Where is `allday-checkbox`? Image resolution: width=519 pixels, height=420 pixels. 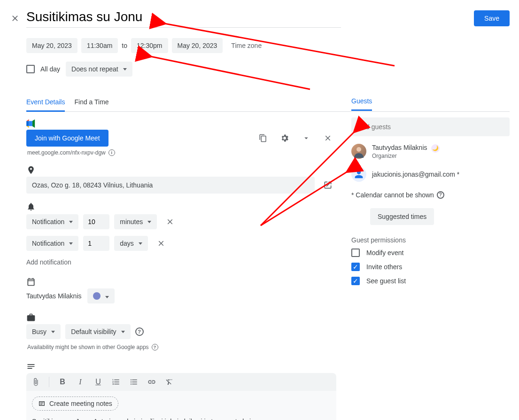 allday-checkbox is located at coordinates (31, 69).